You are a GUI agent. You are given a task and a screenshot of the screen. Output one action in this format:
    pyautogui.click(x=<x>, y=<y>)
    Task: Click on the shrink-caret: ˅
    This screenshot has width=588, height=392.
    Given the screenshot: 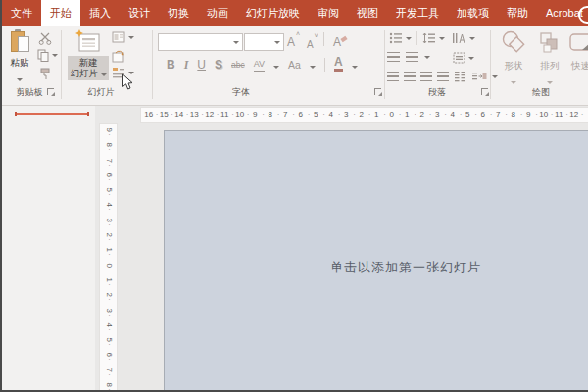 What is the action you would take?
    pyautogui.click(x=317, y=35)
    